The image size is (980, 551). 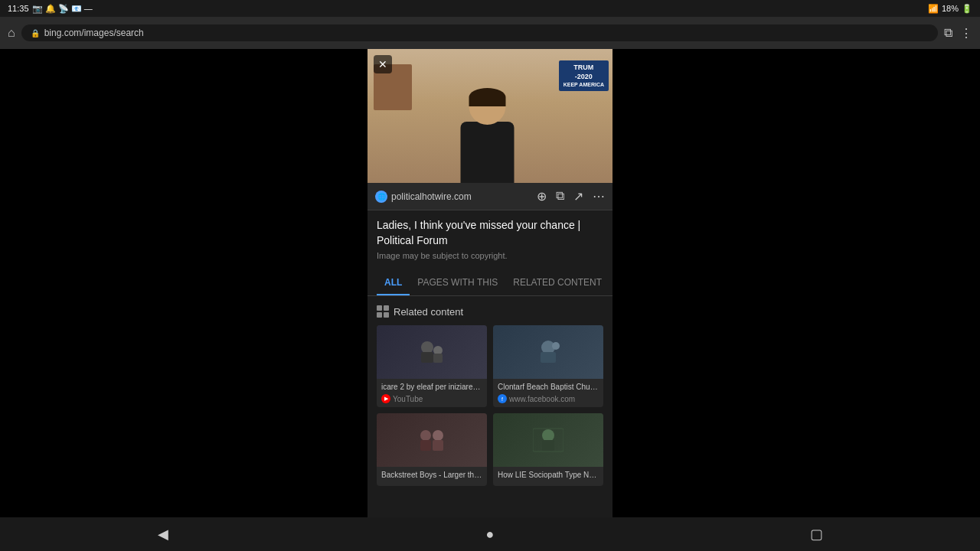 I want to click on trump-banner: TRUM -2020 KEEP AMERICA, so click(x=583, y=76).